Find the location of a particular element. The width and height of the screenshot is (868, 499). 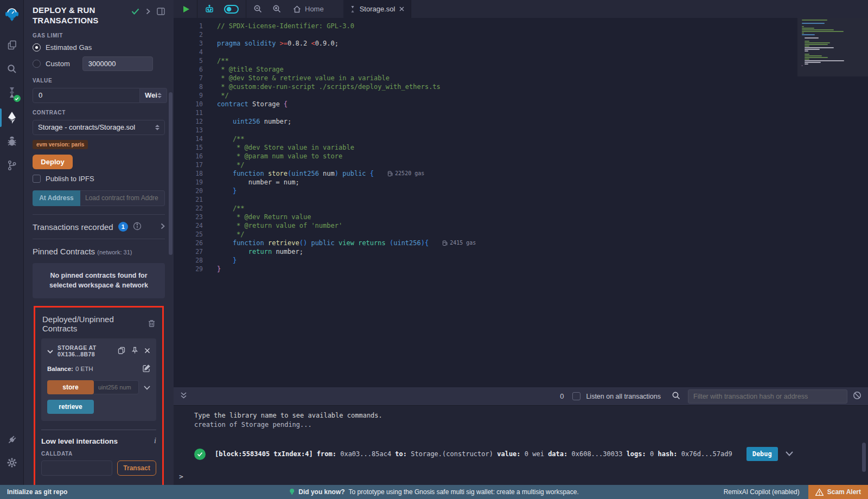

retrieve-function-button: retrieve is located at coordinates (71, 407).